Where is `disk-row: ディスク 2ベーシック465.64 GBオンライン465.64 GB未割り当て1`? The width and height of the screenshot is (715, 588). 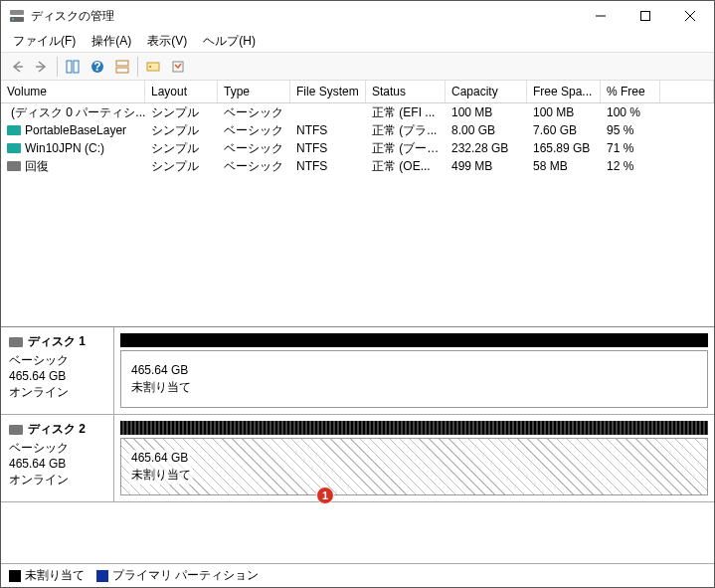
disk-row: ディスク 2ベーシック465.64 GBオンライン465.64 GB未割り当て1 is located at coordinates (358, 459).